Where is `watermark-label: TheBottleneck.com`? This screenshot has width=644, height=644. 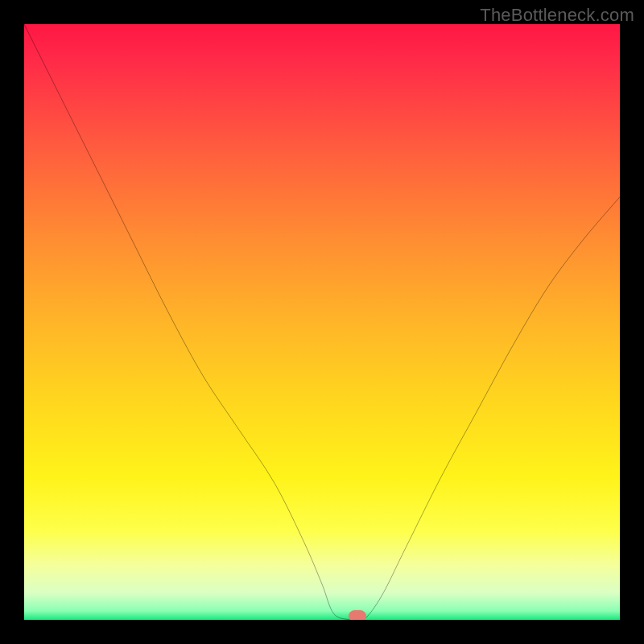 watermark-label: TheBottleneck.com is located at coordinates (557, 15).